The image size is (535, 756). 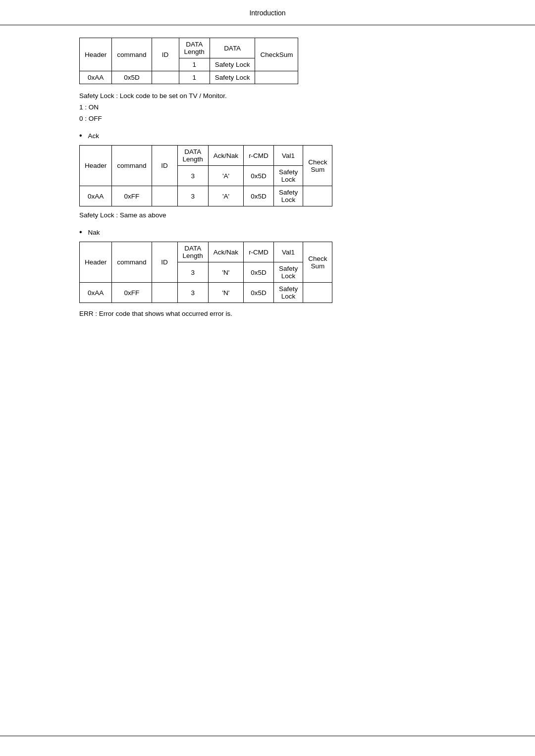 I want to click on ack-row-length2: 3, so click(x=193, y=196).